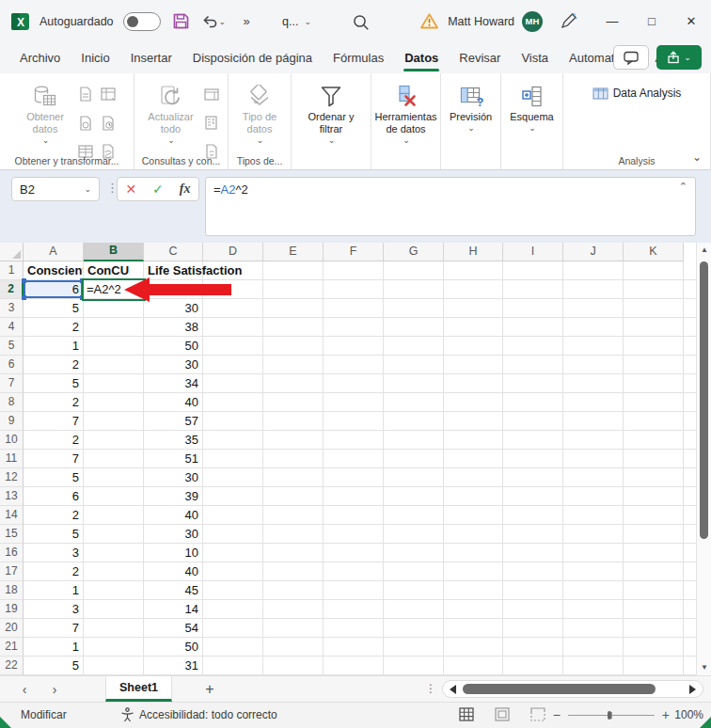  What do you see at coordinates (11, 252) in the screenshot?
I see `select-all-corner` at bounding box center [11, 252].